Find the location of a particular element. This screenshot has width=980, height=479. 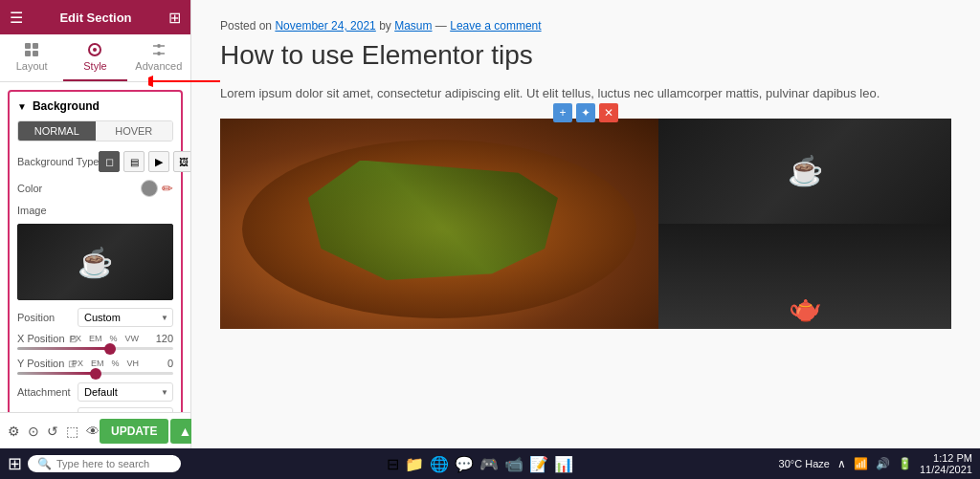

taskbar-time: 1:12 PM 11/24/2021 is located at coordinates (946, 464).